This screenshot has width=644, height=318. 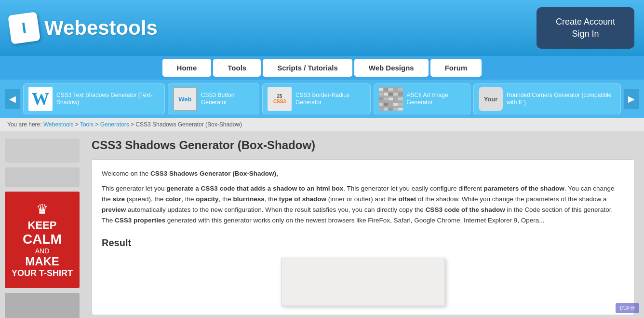 What do you see at coordinates (322, 124) in the screenshot?
I see `breadcrumb: You are here: Webestools > Tools > Gener…` at bounding box center [322, 124].